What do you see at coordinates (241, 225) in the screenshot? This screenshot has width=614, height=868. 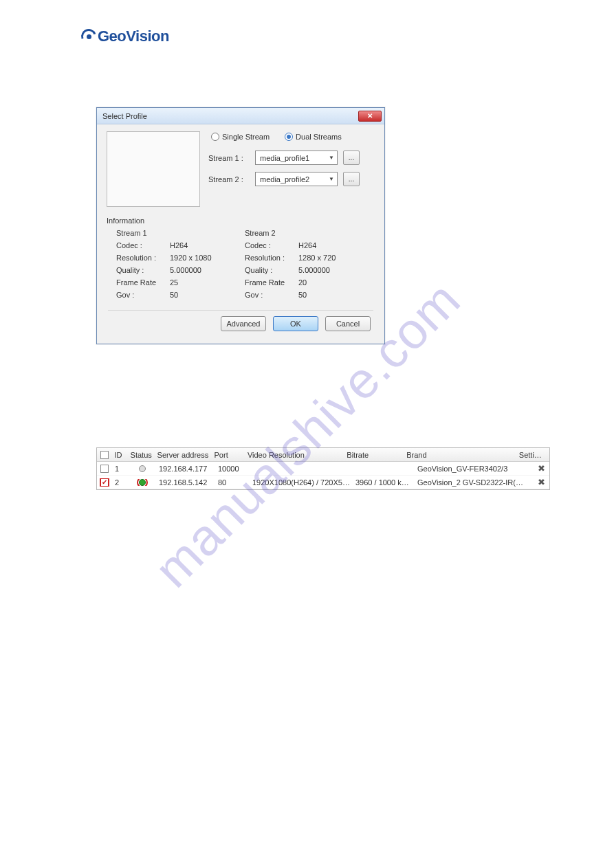 I see `select-profile-dialog: Select Profile ✕ Single Stream Dual` at bounding box center [241, 225].